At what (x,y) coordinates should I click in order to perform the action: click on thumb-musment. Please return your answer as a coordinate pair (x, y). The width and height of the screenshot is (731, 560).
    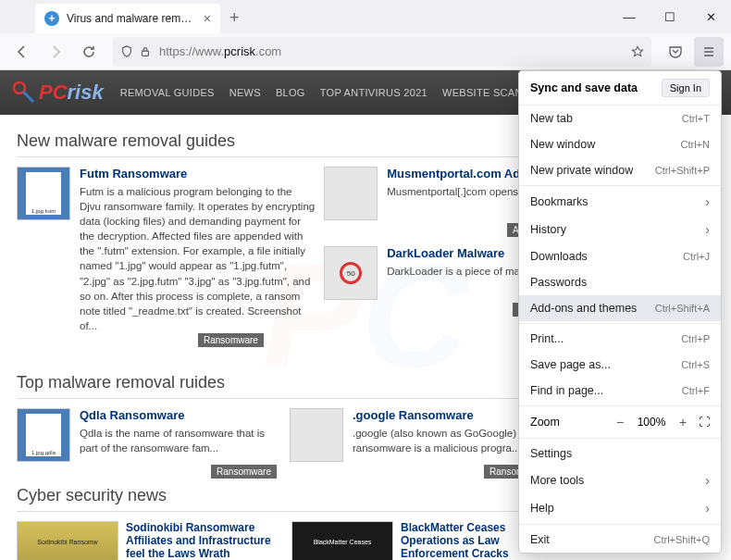
    Looking at the image, I should click on (351, 193).